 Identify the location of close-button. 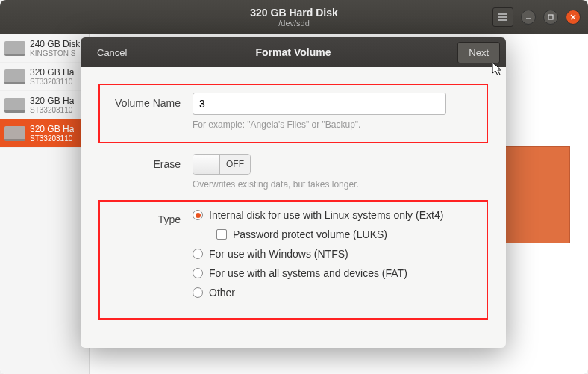
(573, 17).